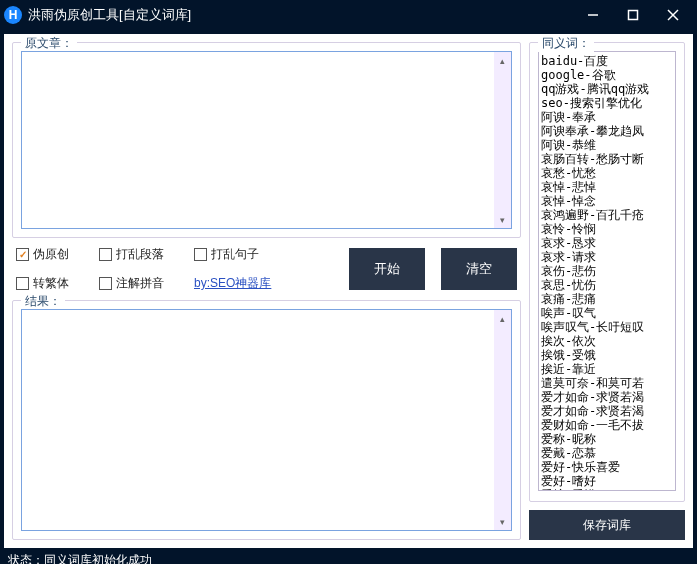  I want to click on shuffle-sentence-checkbox: 打乱句子, so click(226, 254).